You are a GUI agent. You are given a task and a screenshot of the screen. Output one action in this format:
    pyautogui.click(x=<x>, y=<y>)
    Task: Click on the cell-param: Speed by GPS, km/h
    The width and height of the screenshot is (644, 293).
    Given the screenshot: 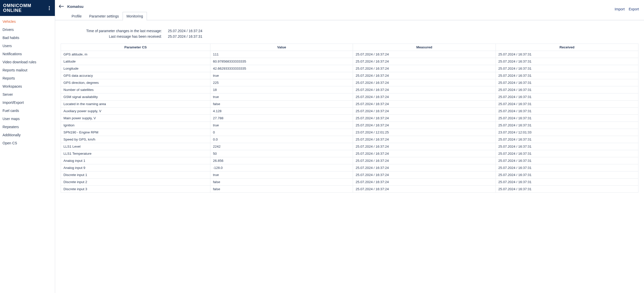 What is the action you would take?
    pyautogui.click(x=136, y=140)
    